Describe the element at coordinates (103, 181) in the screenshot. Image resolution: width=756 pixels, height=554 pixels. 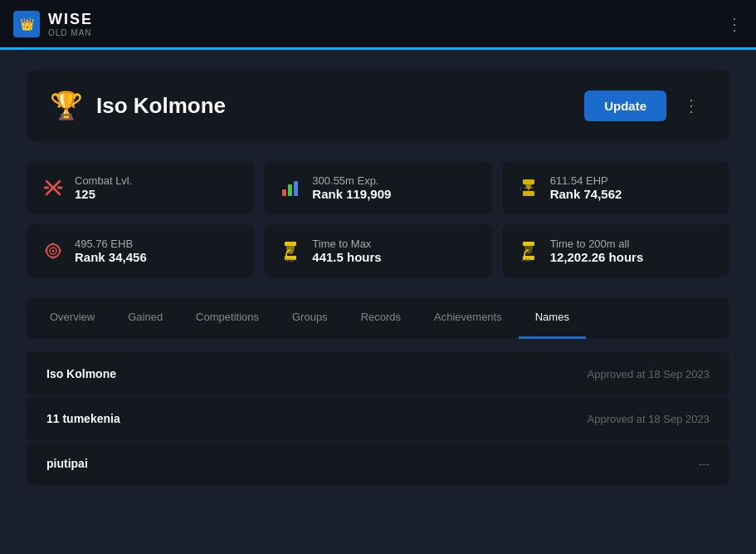
I see `combat-label: Combat Lvl.` at that location.